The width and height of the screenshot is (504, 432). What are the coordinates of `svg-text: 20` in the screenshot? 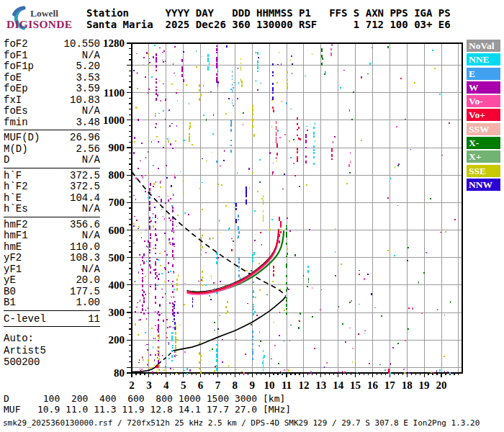 It's located at (442, 385).